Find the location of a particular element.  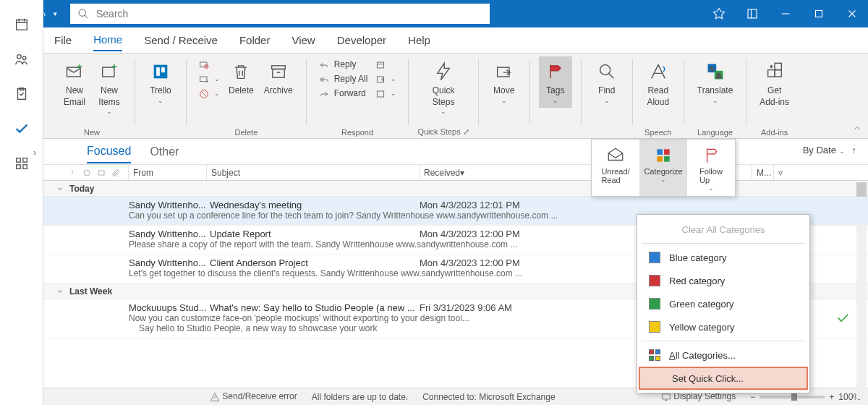

group-addins-label: Add-ins is located at coordinates (774, 133).